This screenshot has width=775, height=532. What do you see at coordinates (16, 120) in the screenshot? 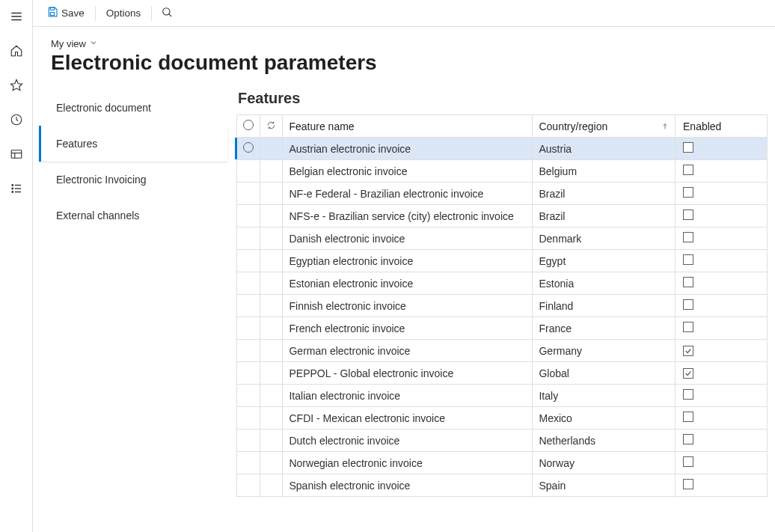
I see `recent-icon` at bounding box center [16, 120].